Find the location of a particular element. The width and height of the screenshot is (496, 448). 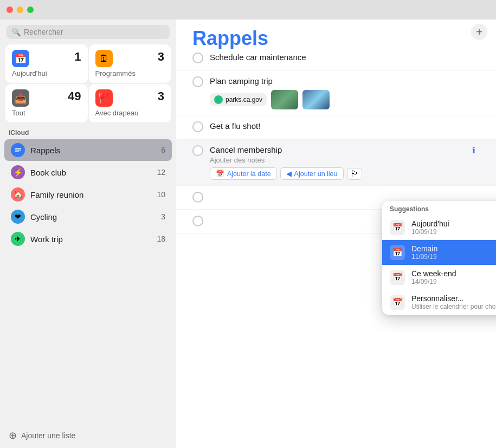

bookclub-icon: ⚡ is located at coordinates (18, 172).